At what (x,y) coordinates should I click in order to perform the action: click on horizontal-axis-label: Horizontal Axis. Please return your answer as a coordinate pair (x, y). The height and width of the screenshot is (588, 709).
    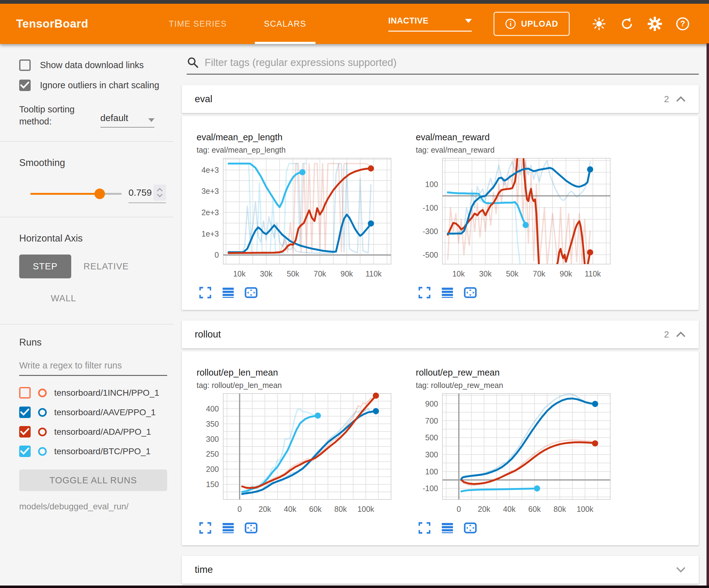
    Looking at the image, I should click on (93, 238).